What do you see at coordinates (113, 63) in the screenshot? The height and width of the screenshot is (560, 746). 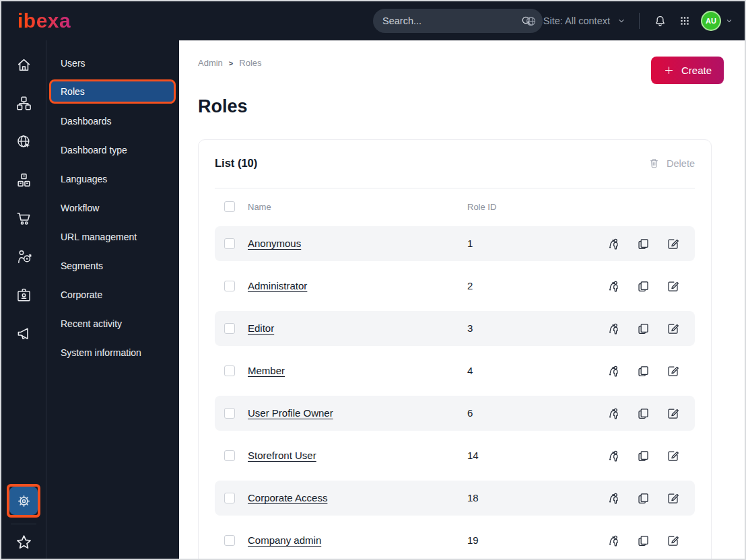 I see `sidebar-item-users: Users` at bounding box center [113, 63].